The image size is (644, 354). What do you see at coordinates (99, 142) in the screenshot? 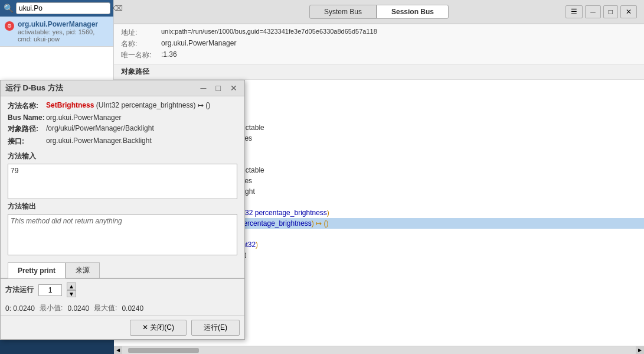
I see `iface-value: org.ukui.PowerManager.Backlight` at bounding box center [99, 142].